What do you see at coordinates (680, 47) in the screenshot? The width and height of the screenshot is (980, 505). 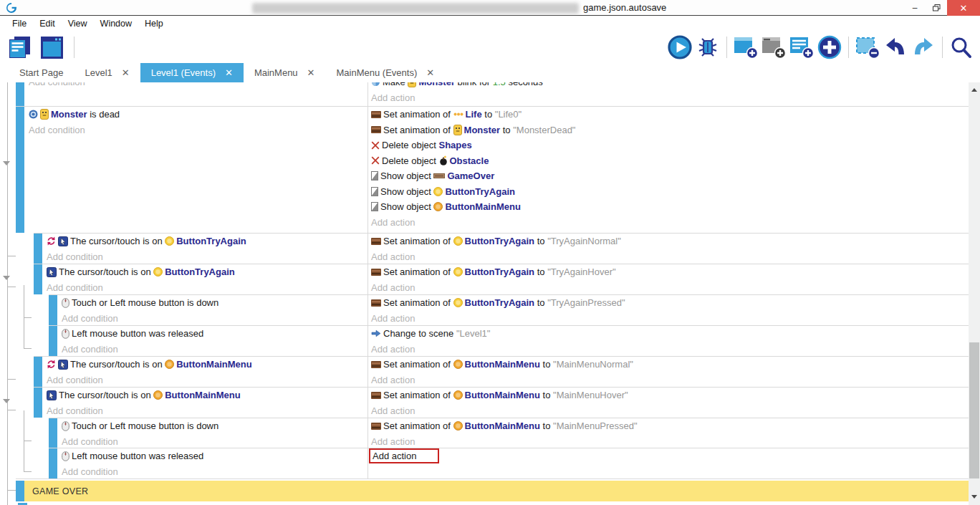 I see `play-icon` at bounding box center [680, 47].